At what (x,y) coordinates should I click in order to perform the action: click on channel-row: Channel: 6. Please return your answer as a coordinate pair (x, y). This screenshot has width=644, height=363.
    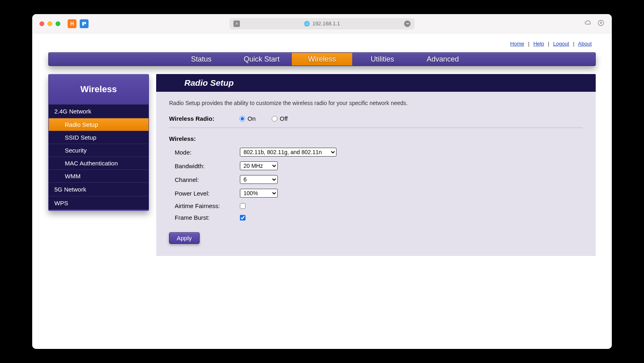
    Looking at the image, I should click on (376, 179).